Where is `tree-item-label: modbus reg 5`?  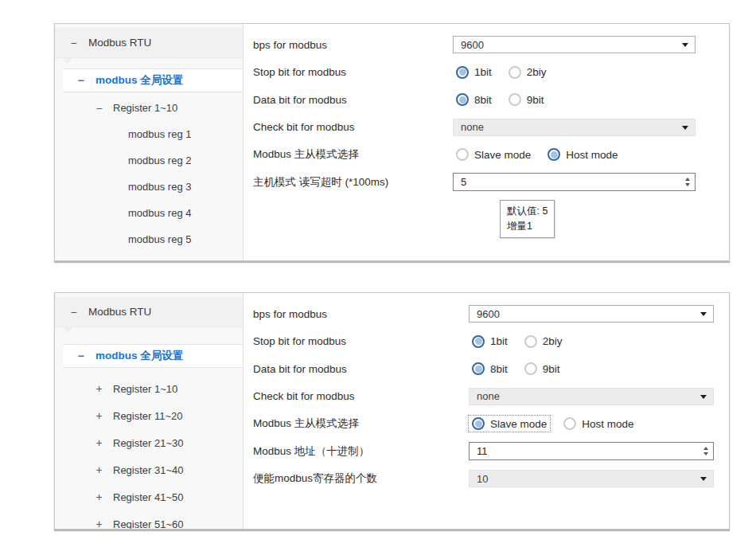
tree-item-label: modbus reg 5 is located at coordinates (160, 239).